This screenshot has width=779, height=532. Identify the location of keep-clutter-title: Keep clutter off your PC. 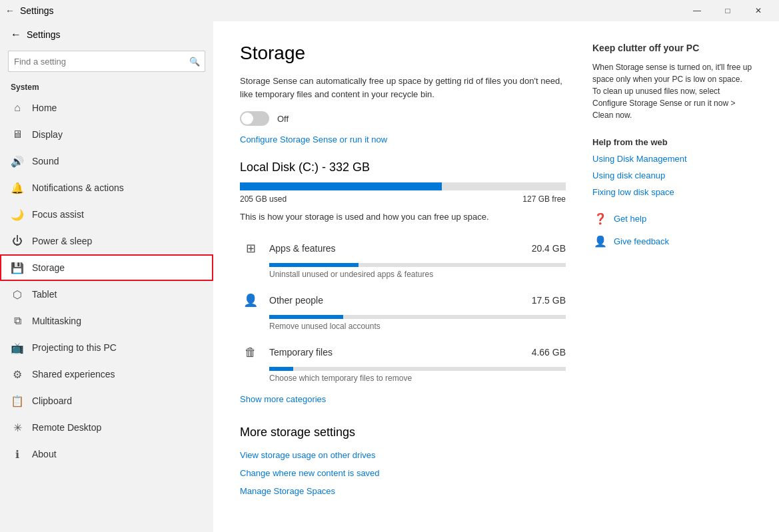
(672, 48).